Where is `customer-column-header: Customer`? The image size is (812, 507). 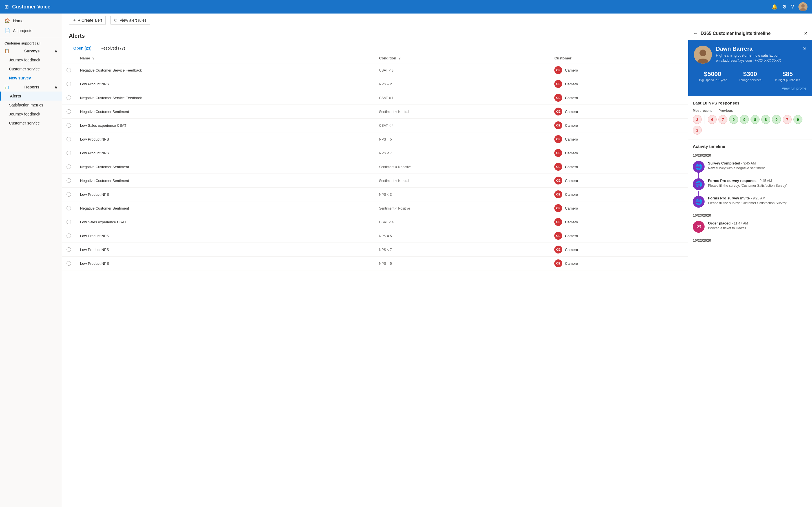 customer-column-header: Customer is located at coordinates (619, 58).